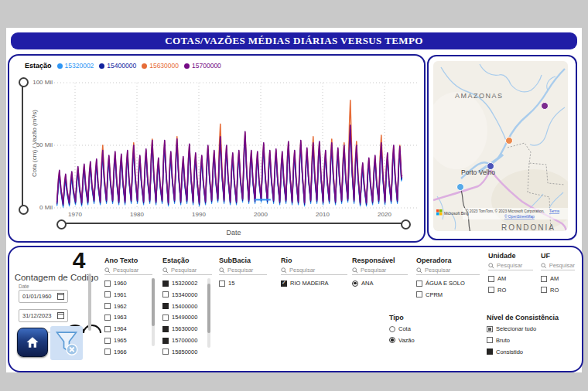 The image size is (588, 391). I want to click on scrollbar, so click(90, 302).